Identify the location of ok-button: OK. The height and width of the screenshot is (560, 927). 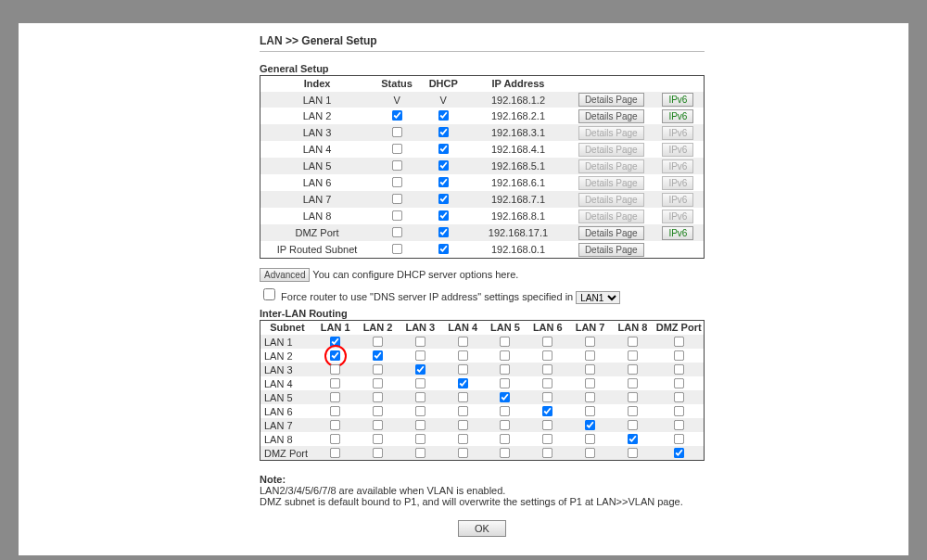
(482, 528).